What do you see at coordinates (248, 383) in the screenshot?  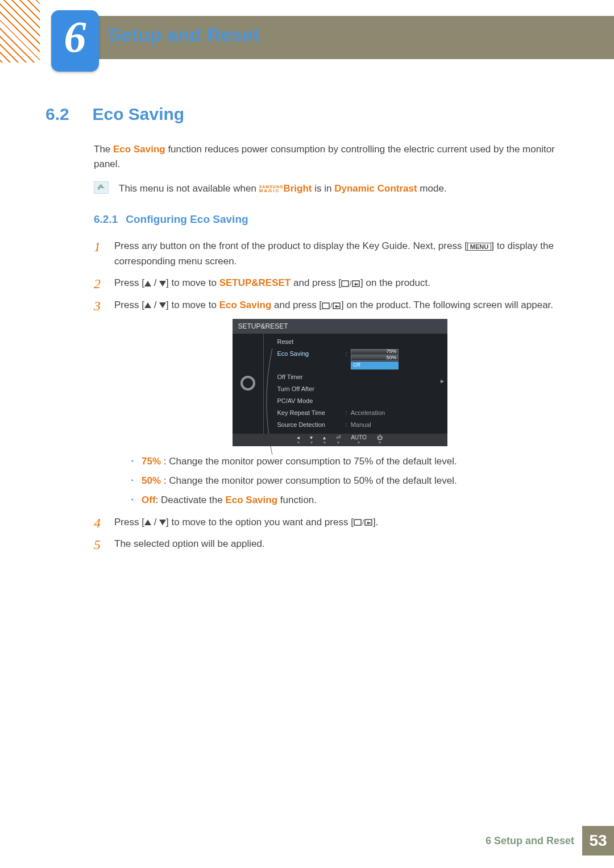 I see `gear-icon` at bounding box center [248, 383].